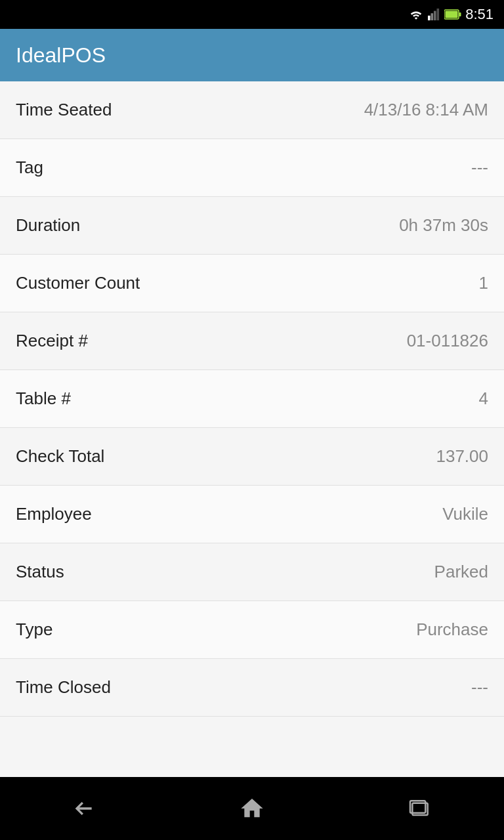 This screenshot has width=504, height=840. I want to click on row-value: Purchase, so click(452, 630).